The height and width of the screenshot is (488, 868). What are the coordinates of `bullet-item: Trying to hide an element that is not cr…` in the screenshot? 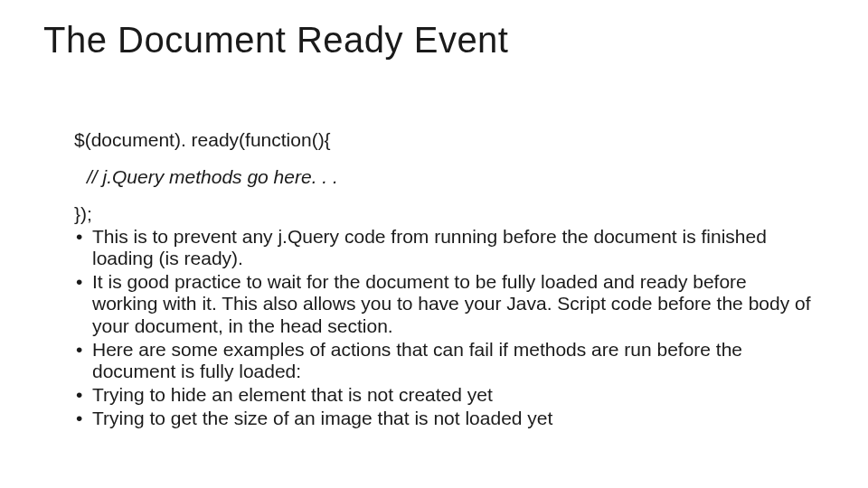 It's located at (444, 395).